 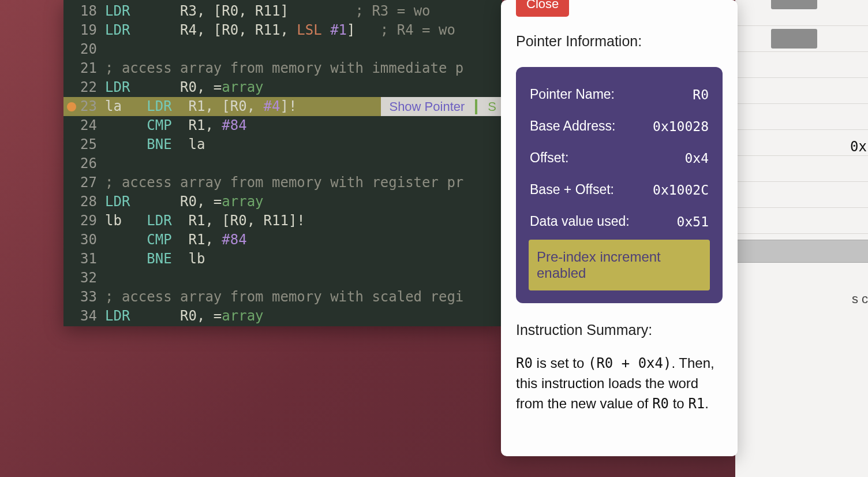 What do you see at coordinates (542, 8) in the screenshot?
I see `close-button: Close` at bounding box center [542, 8].